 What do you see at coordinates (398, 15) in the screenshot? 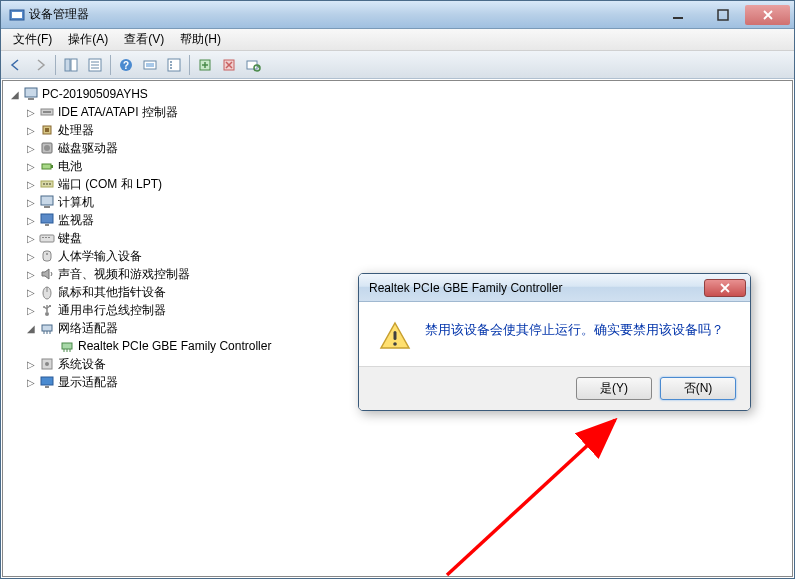
I see `titlebar: 设备管理器` at bounding box center [398, 15].